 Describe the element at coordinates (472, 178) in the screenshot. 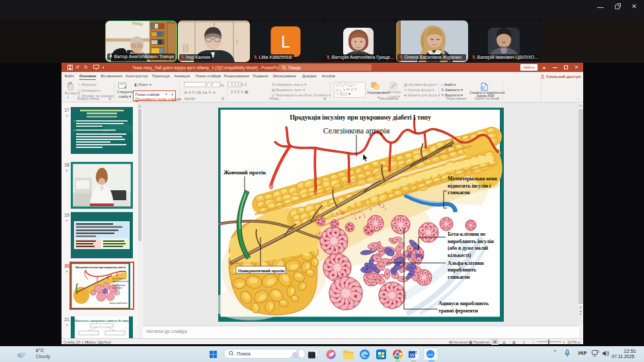

I see `svg-text: Мезентеріальна вена` at that location.